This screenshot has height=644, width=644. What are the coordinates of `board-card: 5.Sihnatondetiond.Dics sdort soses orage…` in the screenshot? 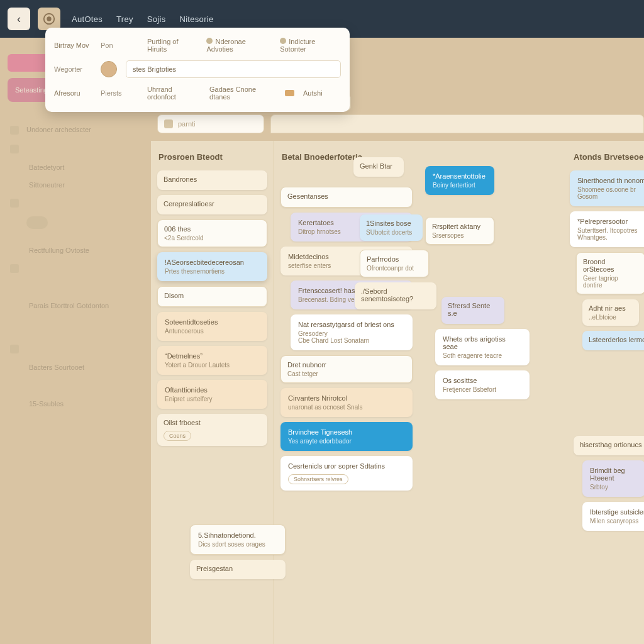 It's located at (238, 540).